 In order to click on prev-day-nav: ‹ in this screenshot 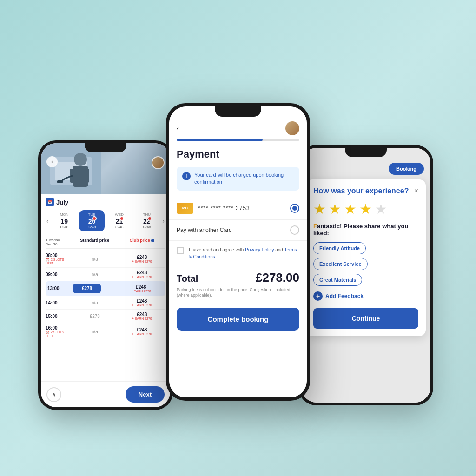, I will do `click(47, 221)`.